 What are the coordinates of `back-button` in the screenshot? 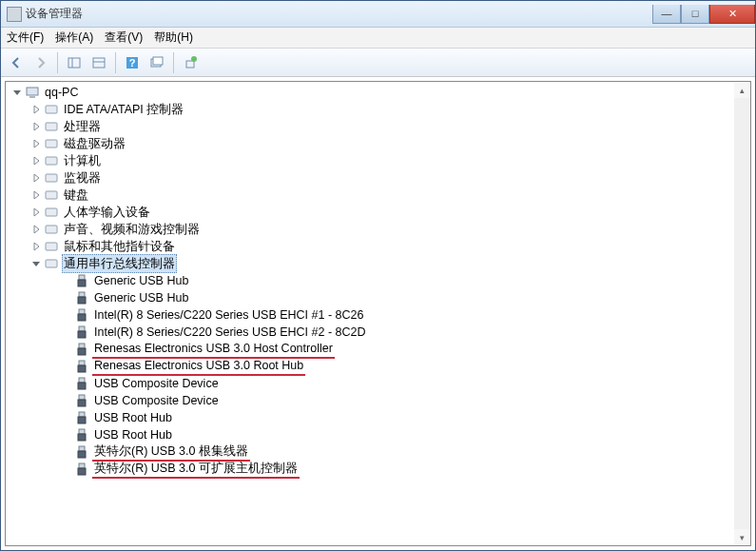 It's located at (16, 63).